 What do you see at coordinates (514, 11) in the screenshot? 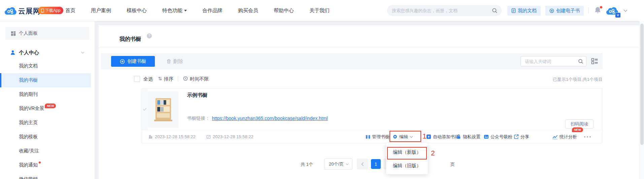
I see `document-icon` at bounding box center [514, 11].